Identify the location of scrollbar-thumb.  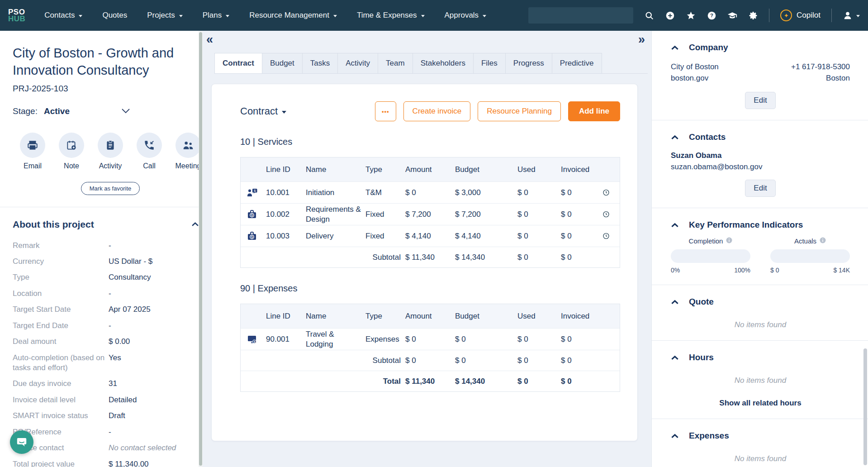
(201, 249).